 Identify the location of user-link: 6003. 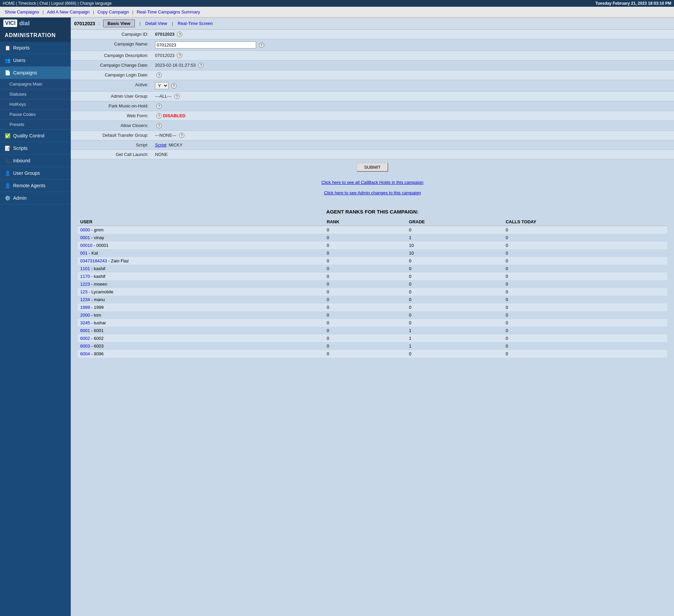
(85, 346).